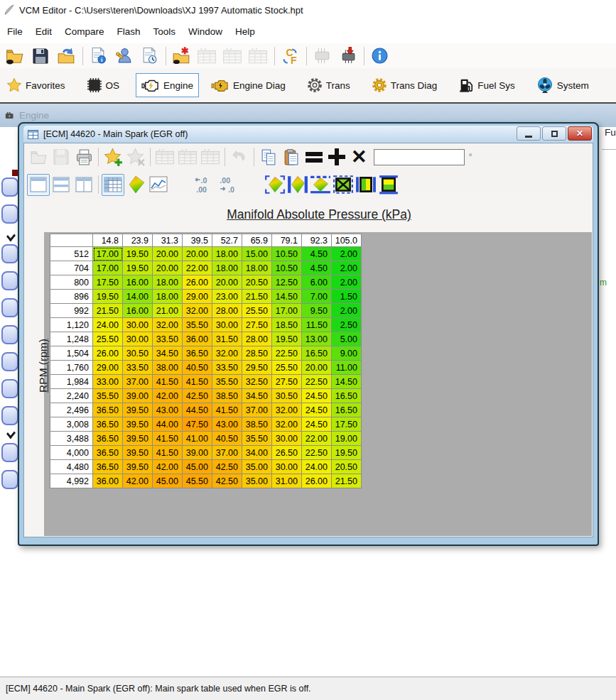 The width and height of the screenshot is (616, 700). Describe the element at coordinates (38, 185) in the screenshot. I see `view-single-button` at that location.